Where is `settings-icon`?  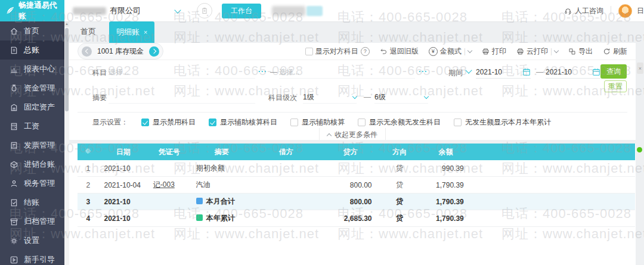
settings-icon is located at coordinates (14, 241).